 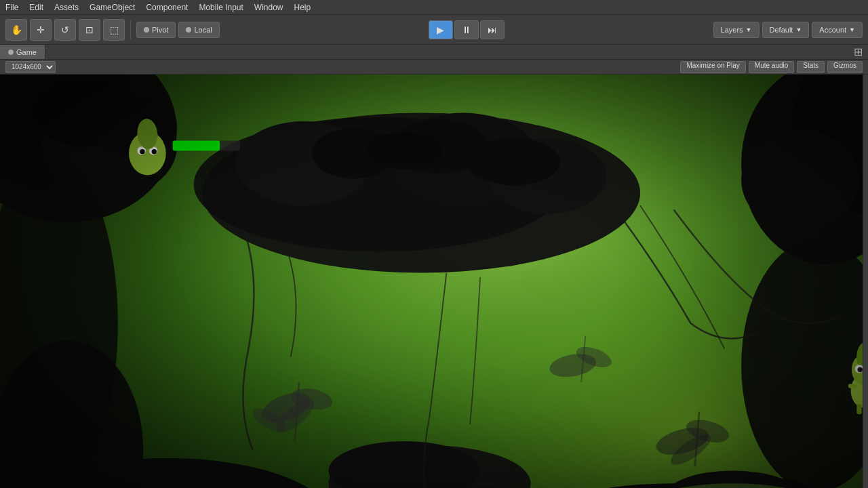 I want to click on layers-dropdown: Layers ▼, so click(x=736, y=30).